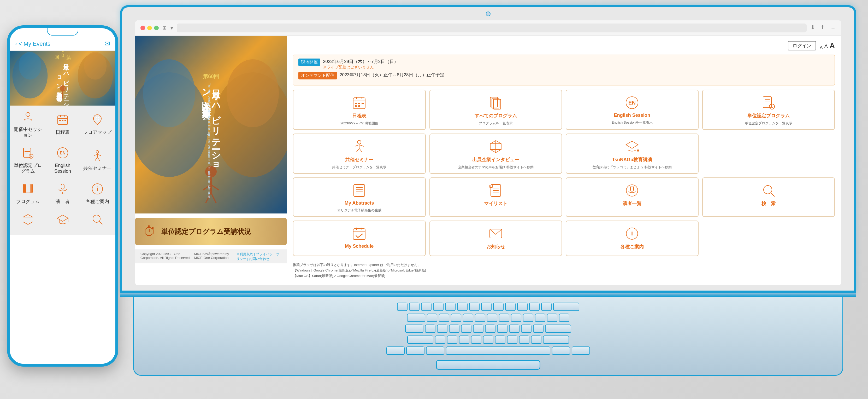  Describe the element at coordinates (496, 238) in the screenshot. I see `menu-card-notification: お知らせ` at that location.